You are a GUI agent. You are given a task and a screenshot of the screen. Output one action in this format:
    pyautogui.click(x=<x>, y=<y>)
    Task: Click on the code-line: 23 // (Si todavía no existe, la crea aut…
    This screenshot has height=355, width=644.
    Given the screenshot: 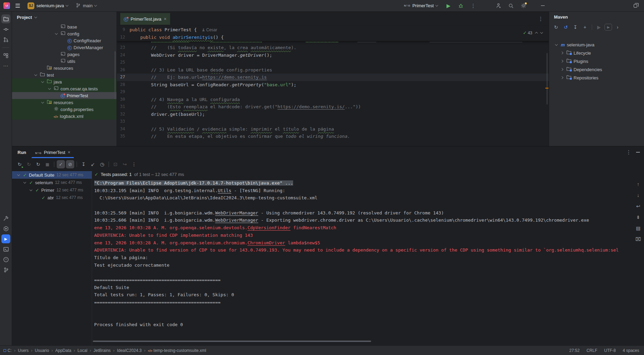 What is the action you would take?
    pyautogui.click(x=333, y=48)
    